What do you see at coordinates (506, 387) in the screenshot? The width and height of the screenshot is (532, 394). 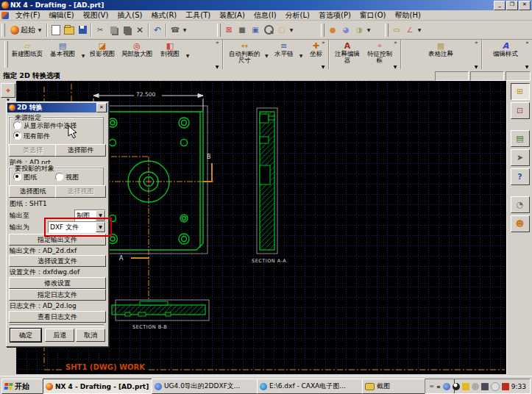 I see `security-red-tray-icon` at bounding box center [506, 387].